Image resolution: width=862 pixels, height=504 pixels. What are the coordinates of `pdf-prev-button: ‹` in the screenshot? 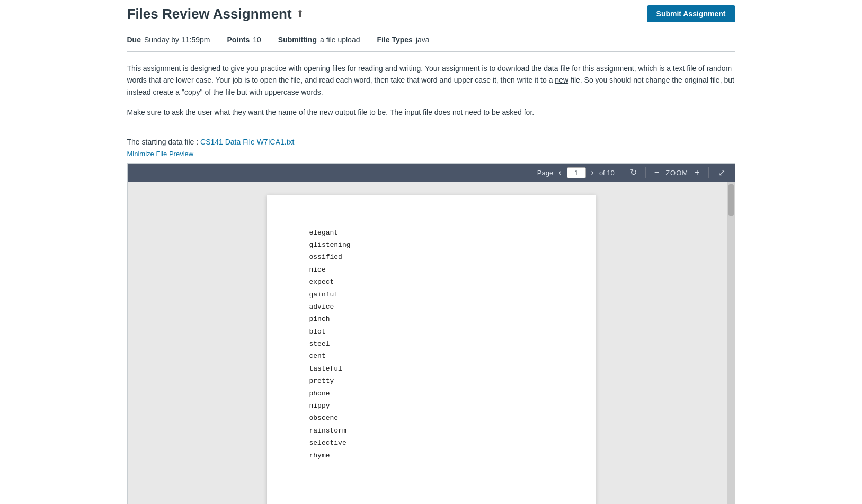 It's located at (559, 173).